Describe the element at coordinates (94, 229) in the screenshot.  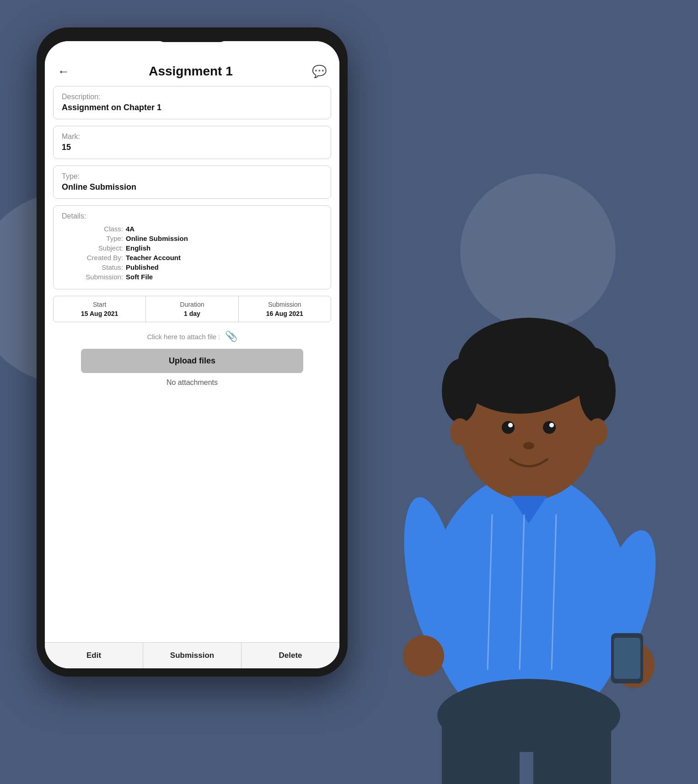
I see `detail-key-class: Class:` at that location.